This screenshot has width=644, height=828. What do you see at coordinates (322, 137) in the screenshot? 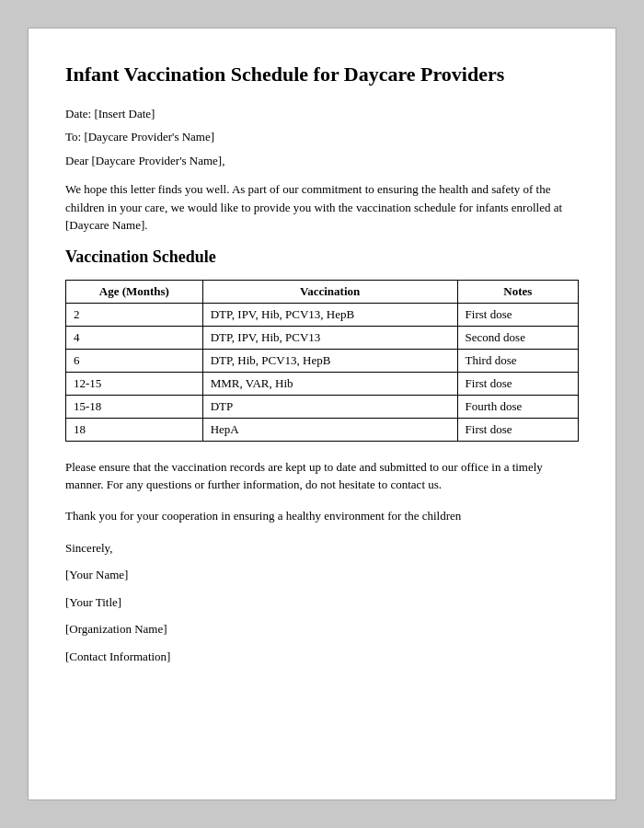
I see `to-line: To: [Daycare Provider's Name]` at bounding box center [322, 137].